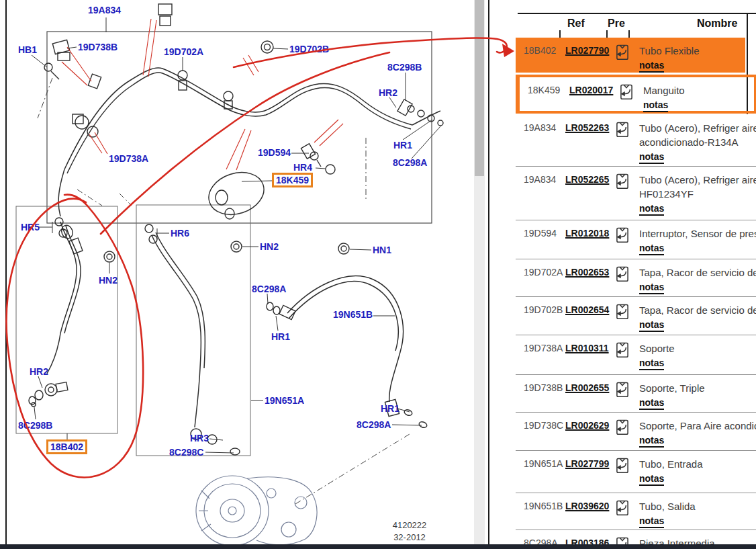 This screenshot has width=756, height=549. What do you see at coordinates (187, 453) in the screenshot?
I see `part-label-8c298c: 8C298C` at bounding box center [187, 453].